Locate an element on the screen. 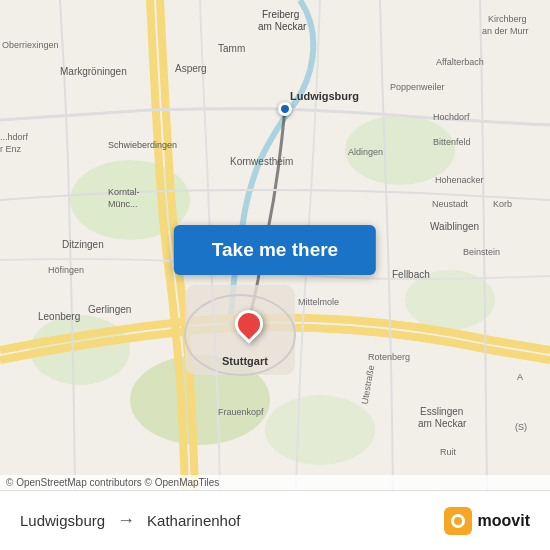 The image size is (550, 550). from-location: Ludwigsburg is located at coordinates (62, 520).